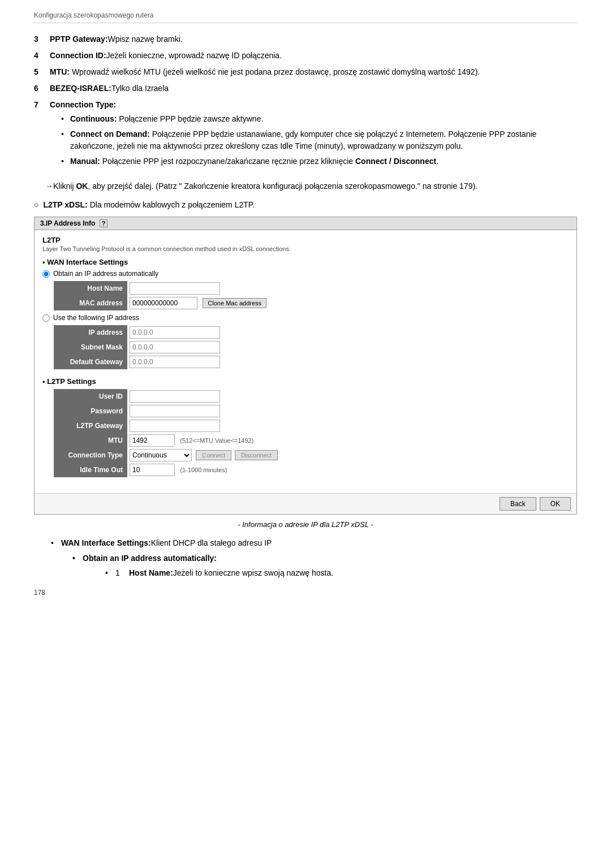 Image resolution: width=611 pixels, height=868 pixels. What do you see at coordinates (306, 72) in the screenshot?
I see `list-item-5: 5 MTU: Wprowadź wielkość MTU (jeżeli wie…` at bounding box center [306, 72].